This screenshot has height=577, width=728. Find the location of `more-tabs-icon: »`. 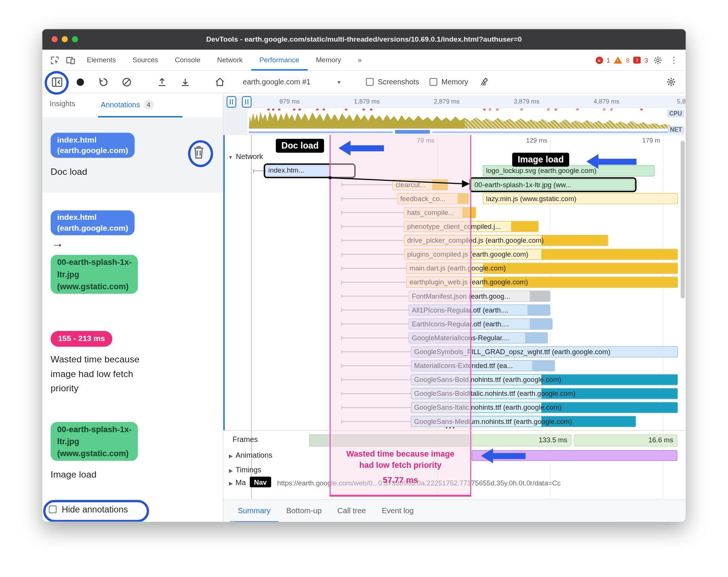

more-tabs-icon: » is located at coordinates (359, 60).